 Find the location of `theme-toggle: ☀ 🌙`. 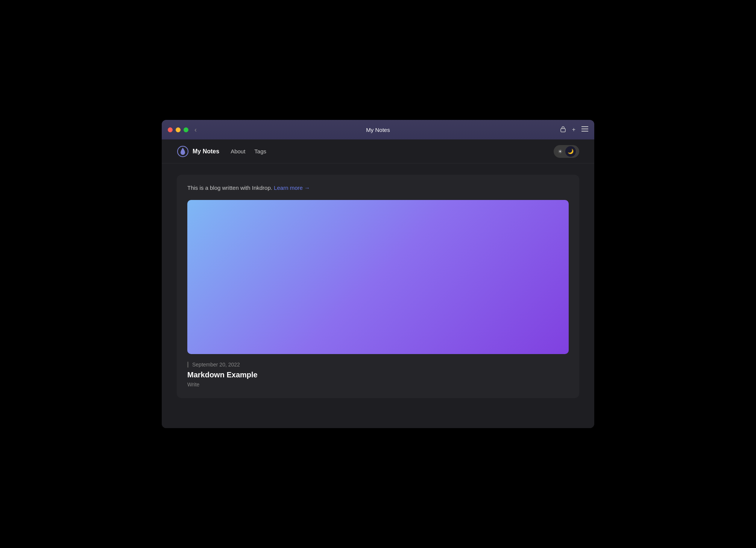

theme-toggle: ☀ 🌙 is located at coordinates (566, 151).